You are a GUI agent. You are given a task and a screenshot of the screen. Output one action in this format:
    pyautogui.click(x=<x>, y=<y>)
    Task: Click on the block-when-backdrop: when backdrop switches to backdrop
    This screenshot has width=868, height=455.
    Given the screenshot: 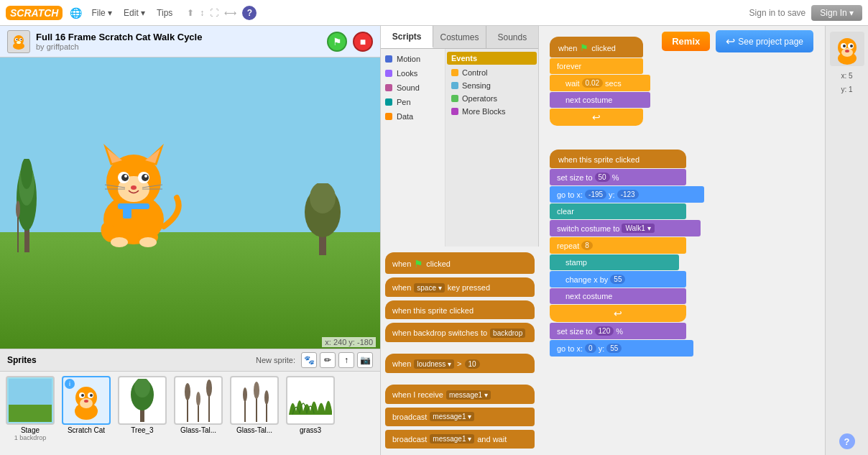 What is the action you would take?
    pyautogui.click(x=460, y=332)
    